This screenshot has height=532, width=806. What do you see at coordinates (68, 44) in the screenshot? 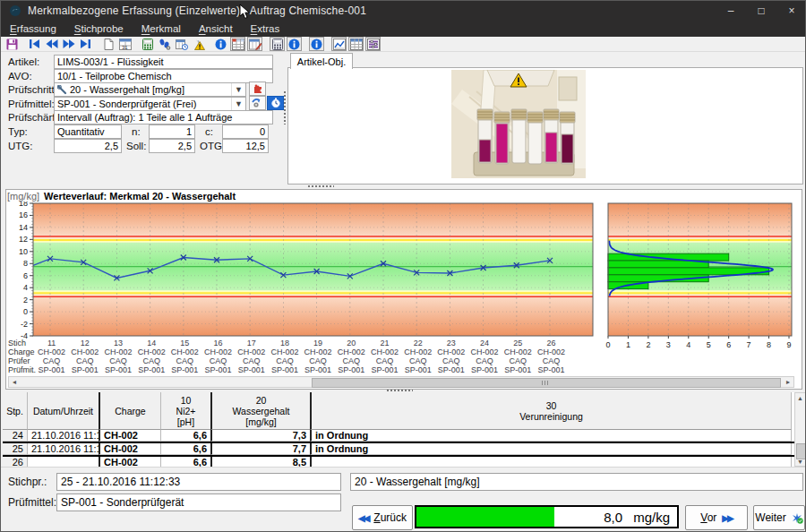
I see `toolbar-nav-next-button` at bounding box center [68, 44].